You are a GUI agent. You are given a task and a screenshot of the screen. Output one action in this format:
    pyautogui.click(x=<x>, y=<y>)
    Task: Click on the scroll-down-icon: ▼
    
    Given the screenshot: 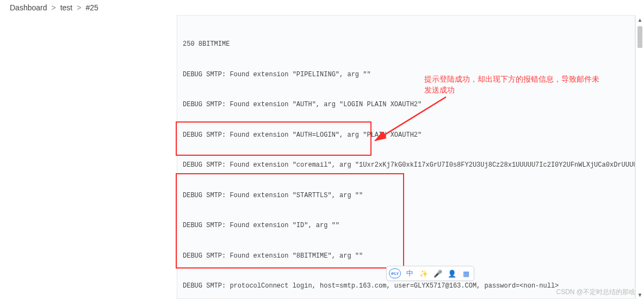 What is the action you would take?
    pyautogui.click(x=640, y=295)
    